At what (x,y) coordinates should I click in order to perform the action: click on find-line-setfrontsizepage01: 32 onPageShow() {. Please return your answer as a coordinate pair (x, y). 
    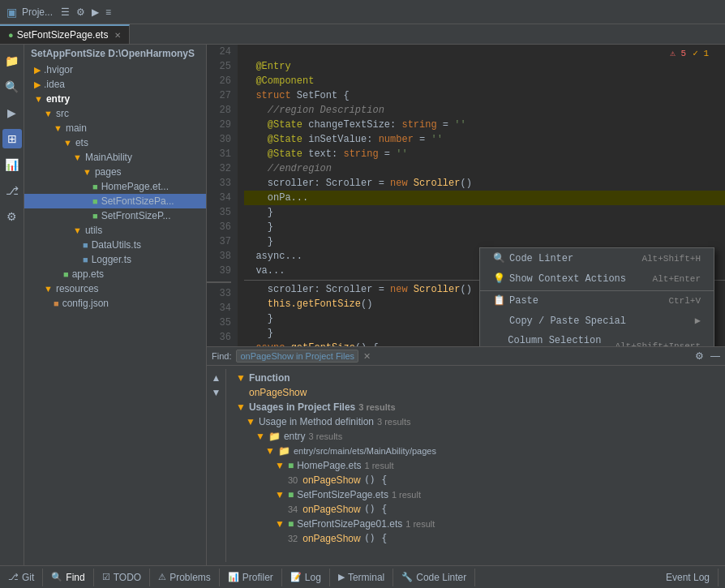
    Looking at the image, I should click on (475, 539).